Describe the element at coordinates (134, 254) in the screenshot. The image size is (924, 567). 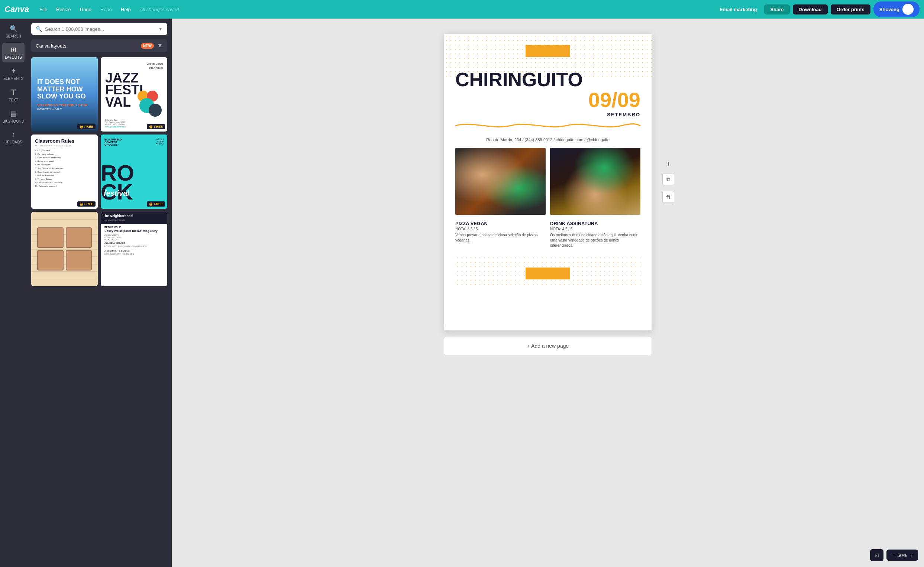
I see `nh-desc-2: NEW BLUETOOTH SPEAKERS` at that location.